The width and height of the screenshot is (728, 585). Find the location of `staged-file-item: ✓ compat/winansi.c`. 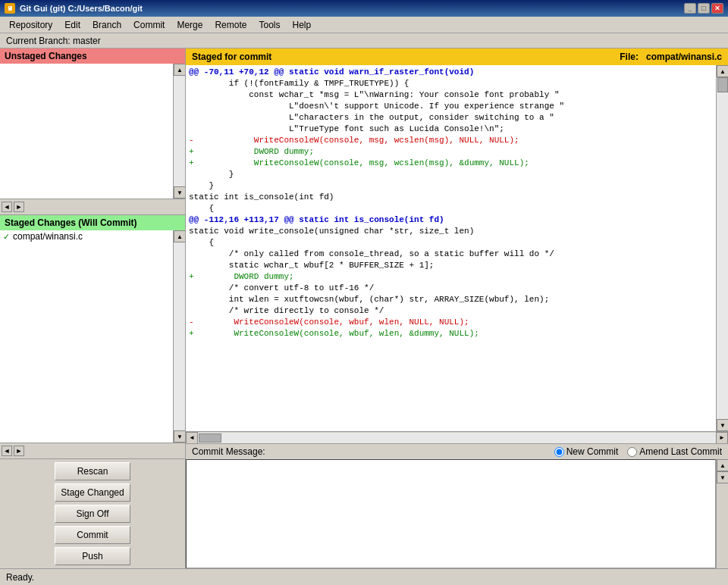

staged-file-item: ✓ compat/winansi.c is located at coordinates (86, 236).